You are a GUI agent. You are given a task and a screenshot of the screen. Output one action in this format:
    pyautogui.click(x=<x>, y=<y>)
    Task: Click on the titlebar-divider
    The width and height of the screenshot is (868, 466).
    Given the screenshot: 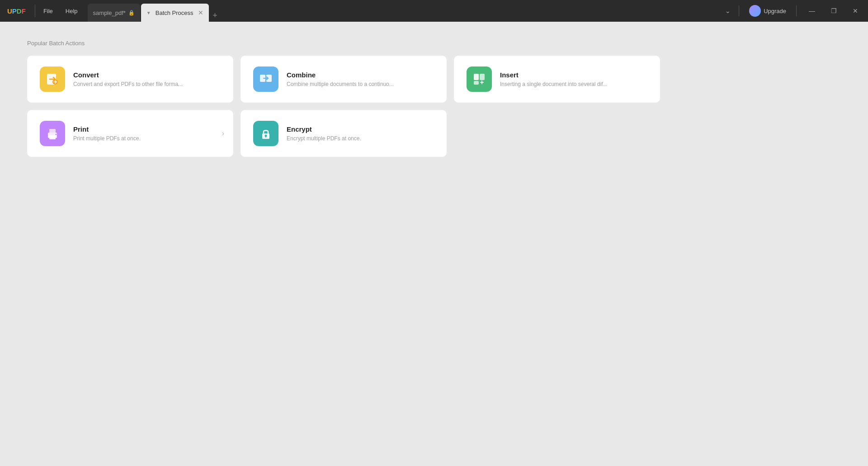 What is the action you would take?
    pyautogui.click(x=35, y=11)
    